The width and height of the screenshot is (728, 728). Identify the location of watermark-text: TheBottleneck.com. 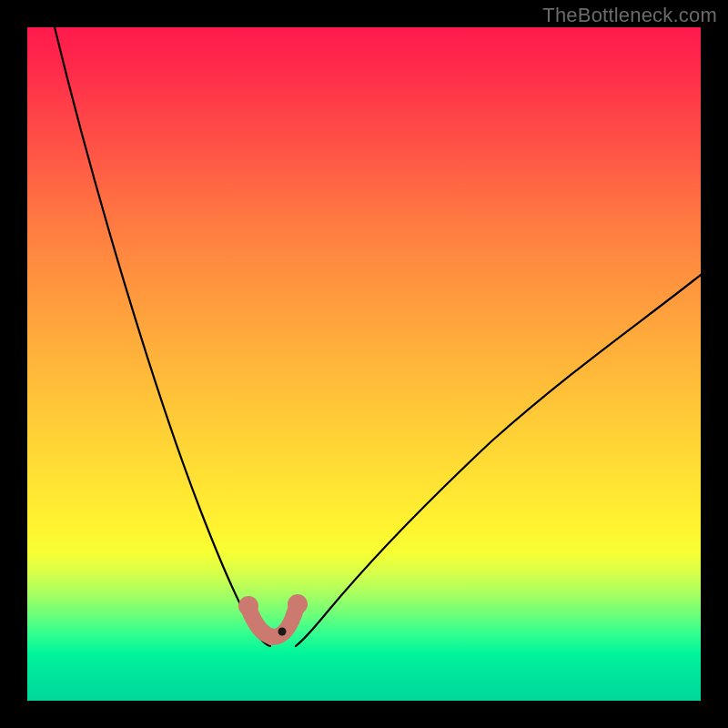
(630, 15).